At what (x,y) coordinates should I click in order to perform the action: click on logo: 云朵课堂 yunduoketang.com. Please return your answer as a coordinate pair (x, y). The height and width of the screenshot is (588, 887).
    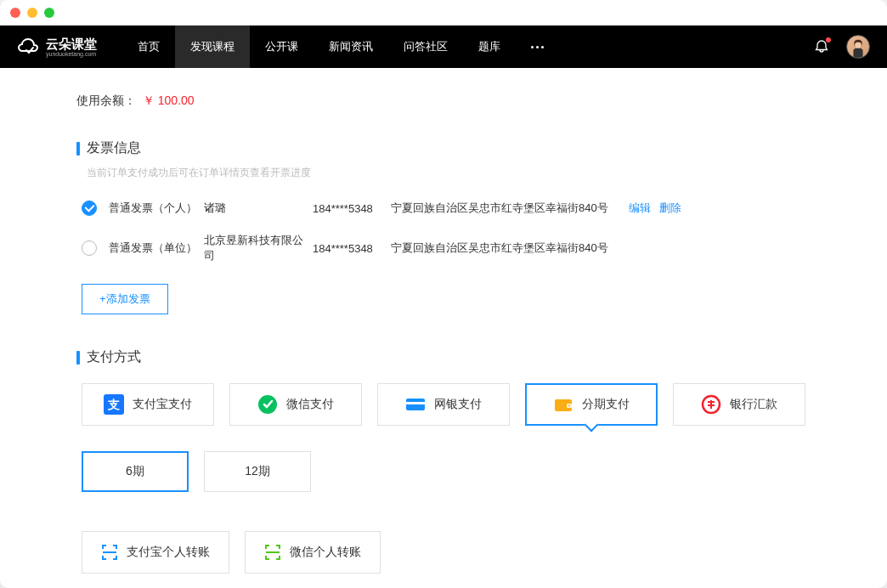
    Looking at the image, I should click on (57, 47).